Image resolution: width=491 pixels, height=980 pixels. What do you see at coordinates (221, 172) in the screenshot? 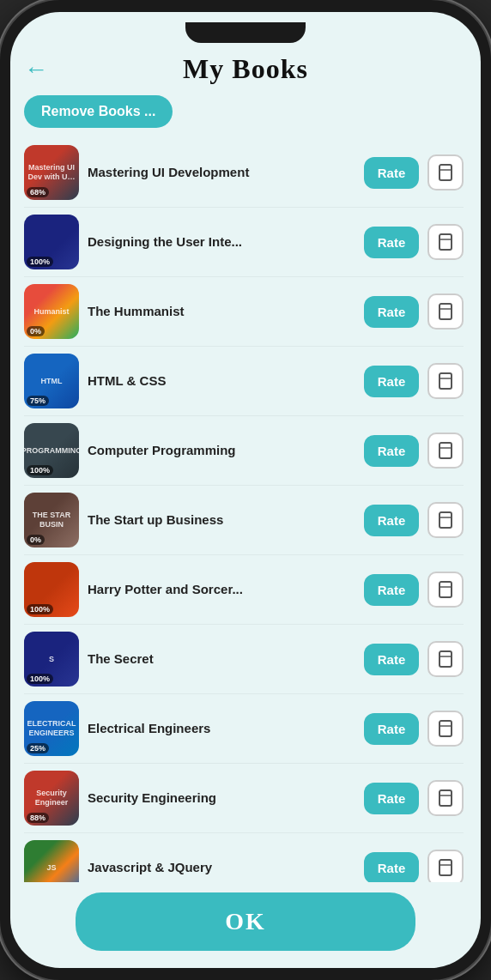
I see `book-title: Mastering UI Development` at bounding box center [221, 172].